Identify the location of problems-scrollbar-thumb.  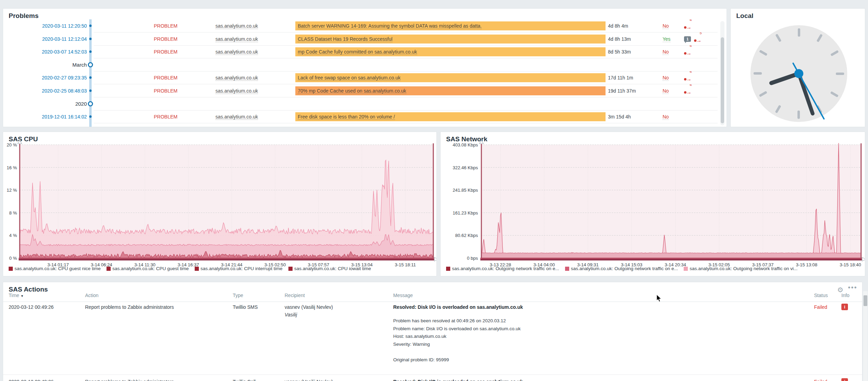
(722, 80).